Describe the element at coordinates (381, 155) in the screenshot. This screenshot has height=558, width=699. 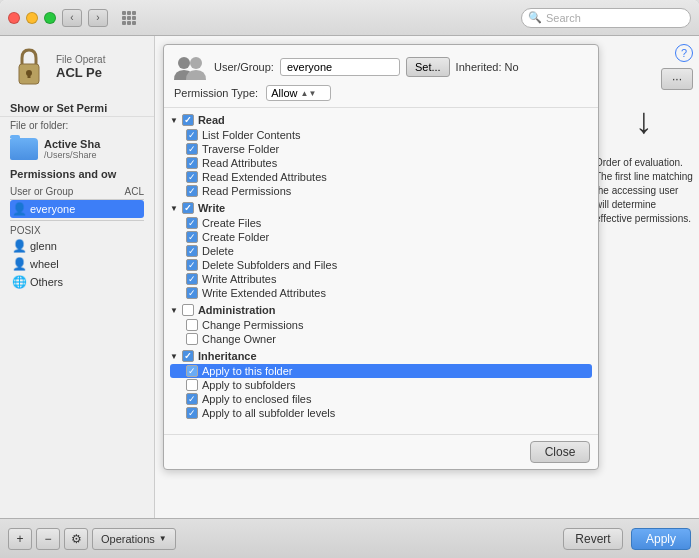
I see `perm-group-read: ▼ ✓ Read ✓ List Folder Contents ✓ Traver…` at that location.